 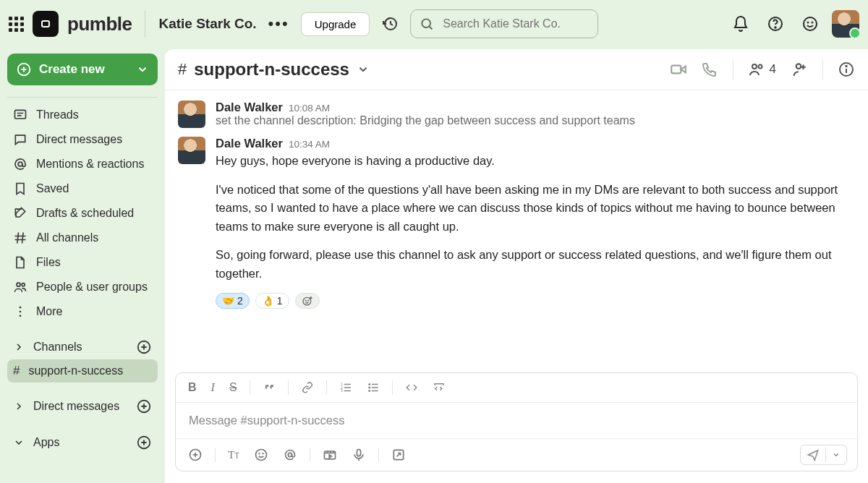 I want to click on channel-info-icon, so click(x=846, y=69).